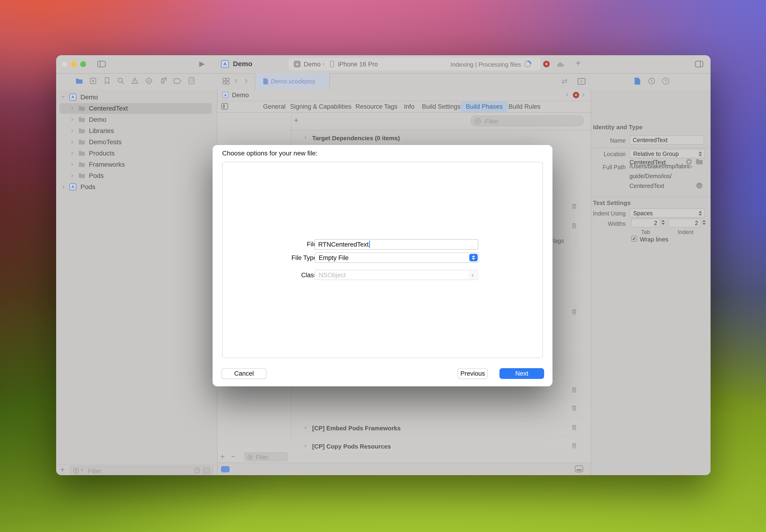 This screenshot has height=532, width=766. I want to click on navigator-filter-field: ∨ Filter +–, so click(141, 470).